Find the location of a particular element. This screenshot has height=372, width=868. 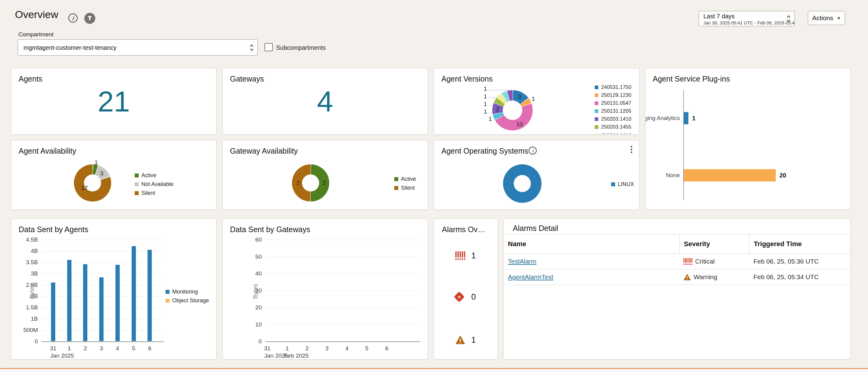

card-title: Agent Service Plug-ins is located at coordinates (691, 79).